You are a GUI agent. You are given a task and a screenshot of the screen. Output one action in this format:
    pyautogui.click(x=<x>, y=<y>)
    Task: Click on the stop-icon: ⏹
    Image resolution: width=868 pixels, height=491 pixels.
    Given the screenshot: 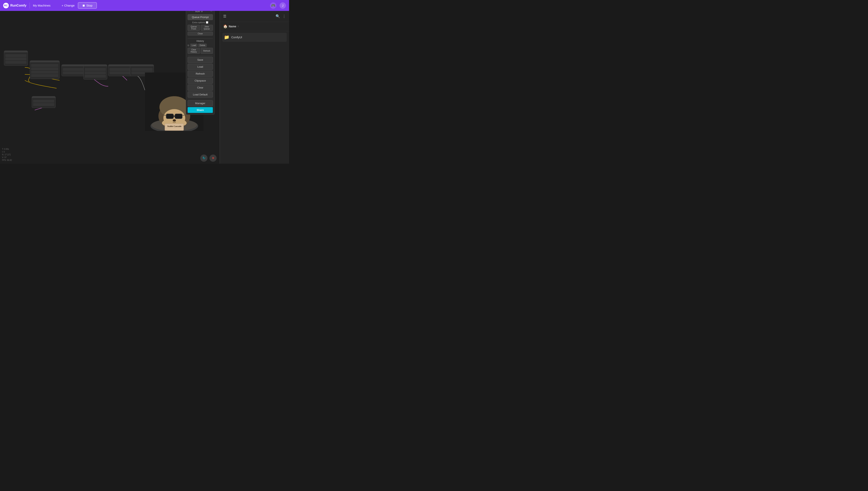 What is the action you would take?
    pyautogui.click(x=84, y=5)
    